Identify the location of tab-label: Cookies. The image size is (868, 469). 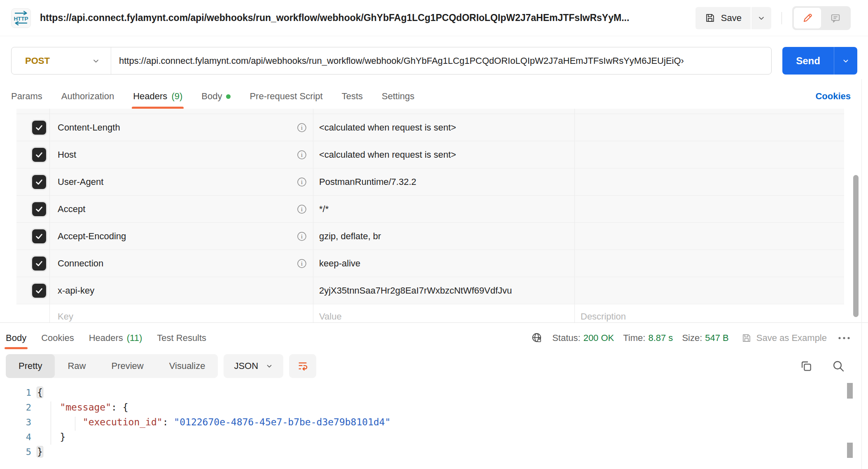
(58, 338).